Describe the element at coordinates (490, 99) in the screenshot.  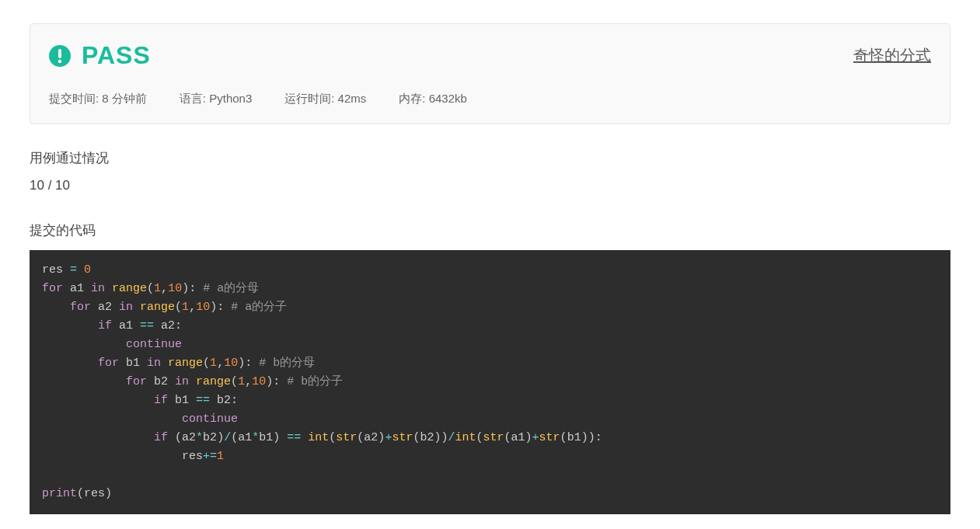
I see `meta-row: 提交时间: 8 分钟前 语言: Python3 运行时间: 42ms 内存: 6…` at that location.